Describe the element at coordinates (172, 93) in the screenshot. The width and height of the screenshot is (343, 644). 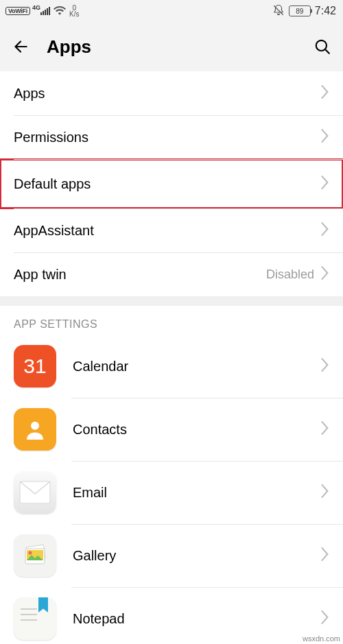
I see `row-apps: Apps` at that location.